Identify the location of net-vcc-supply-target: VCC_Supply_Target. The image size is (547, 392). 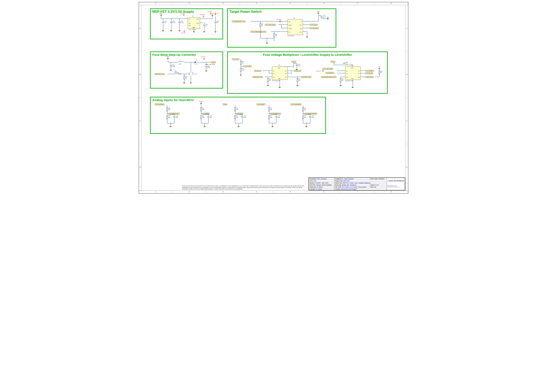
(270, 25).